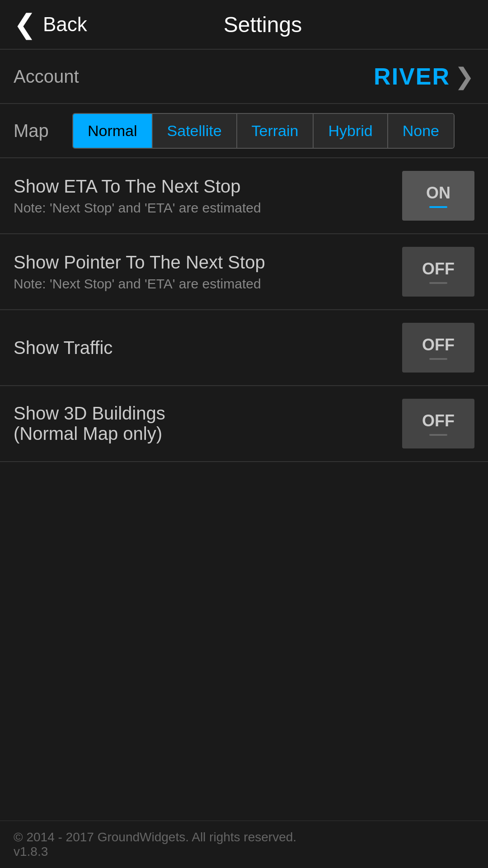  What do you see at coordinates (208, 186) in the screenshot?
I see `setting-title-show-eta: Show ETA To The Next Stop` at bounding box center [208, 186].